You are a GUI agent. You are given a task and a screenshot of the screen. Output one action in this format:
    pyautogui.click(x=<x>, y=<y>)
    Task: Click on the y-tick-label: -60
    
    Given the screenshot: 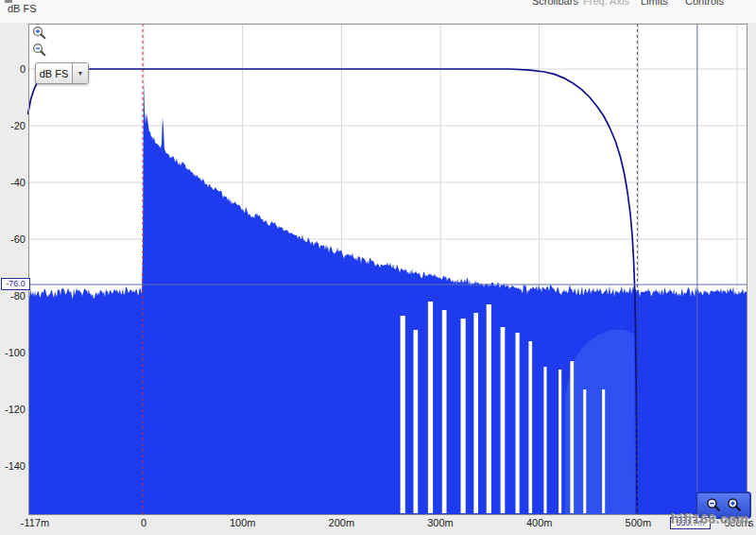 What is the action you would take?
    pyautogui.click(x=13, y=239)
    